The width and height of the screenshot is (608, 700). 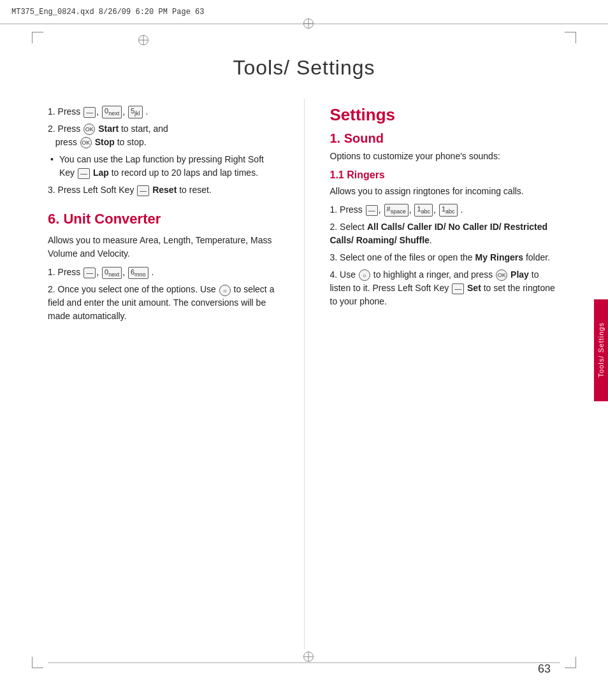 I want to click on header-text: MT375_Eng_0824.qxd 8/26/09 6:20 PM Page …, so click(x=108, y=12).